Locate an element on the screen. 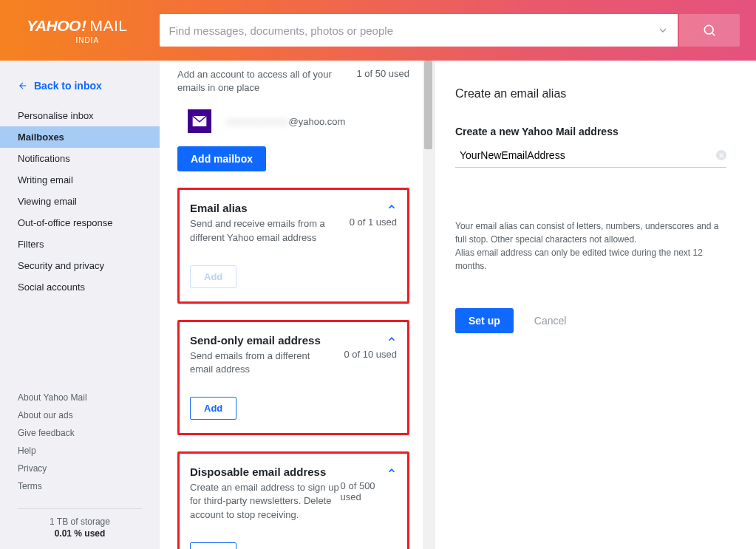  app-header: YAHOO ! MAIL INDIA is located at coordinates (378, 30).